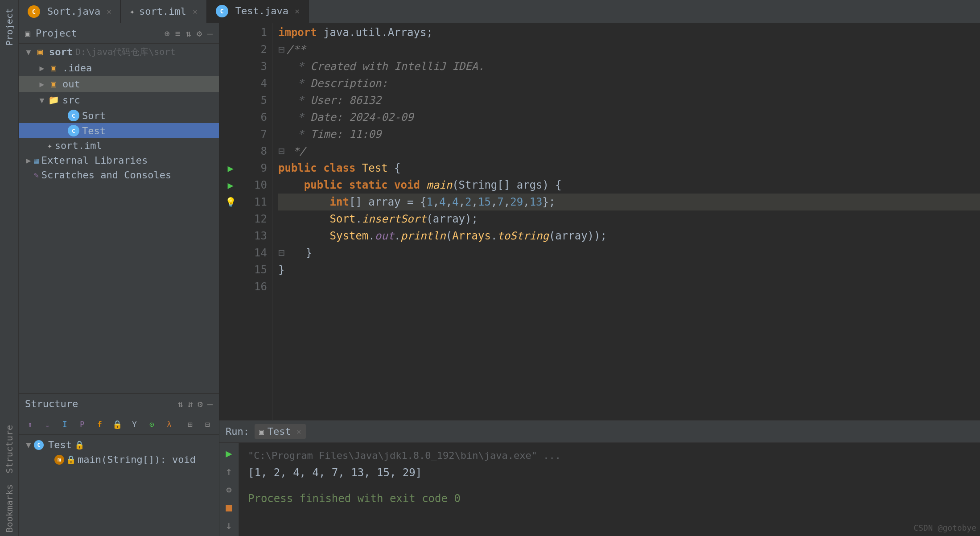 This screenshot has height=536, width=980. Describe the element at coordinates (54, 68) in the screenshot. I see `idea-folder-icon: ▣` at that location.